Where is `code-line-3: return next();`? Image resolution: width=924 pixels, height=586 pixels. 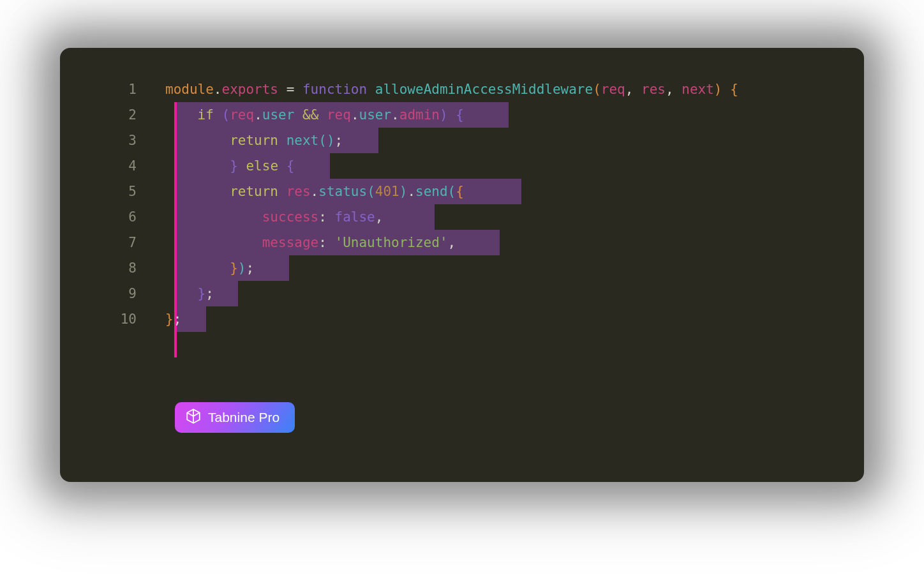 code-line-3: return next(); is located at coordinates (514, 140).